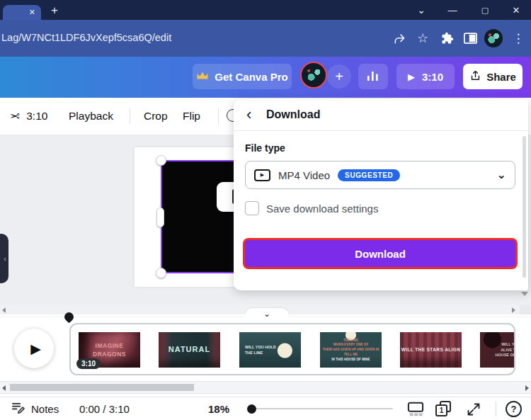  Describe the element at coordinates (493, 38) in the screenshot. I see `profile-avatar` at that location.